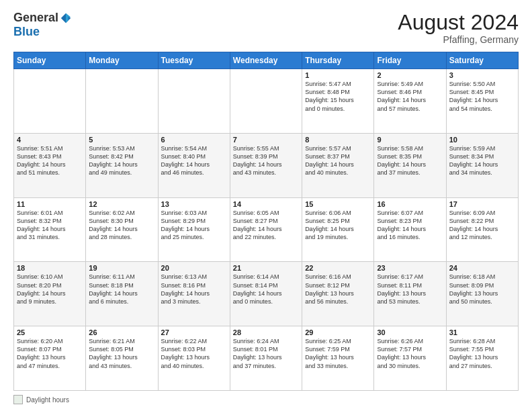 This screenshot has width=532, height=411. I want to click on calendar-cell: 7Sunrise: 5:55 AM Sunset: 8:39 PM Daylig…, so click(266, 165).